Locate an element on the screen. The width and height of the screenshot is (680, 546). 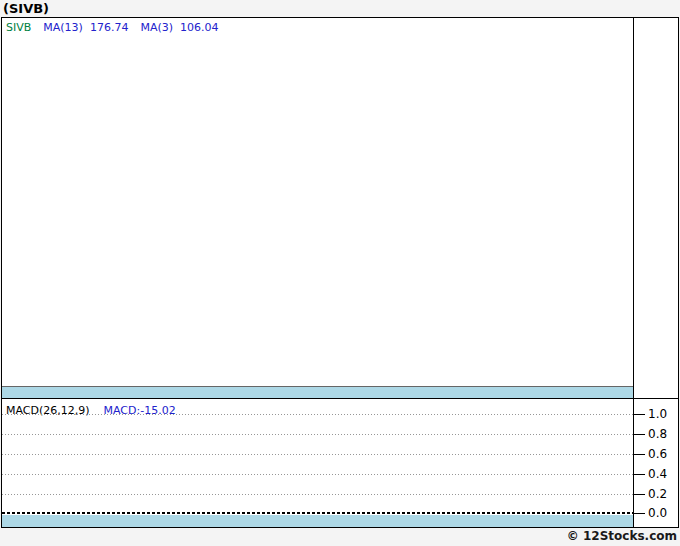
ma3-value: 106.04 is located at coordinates (200, 28).